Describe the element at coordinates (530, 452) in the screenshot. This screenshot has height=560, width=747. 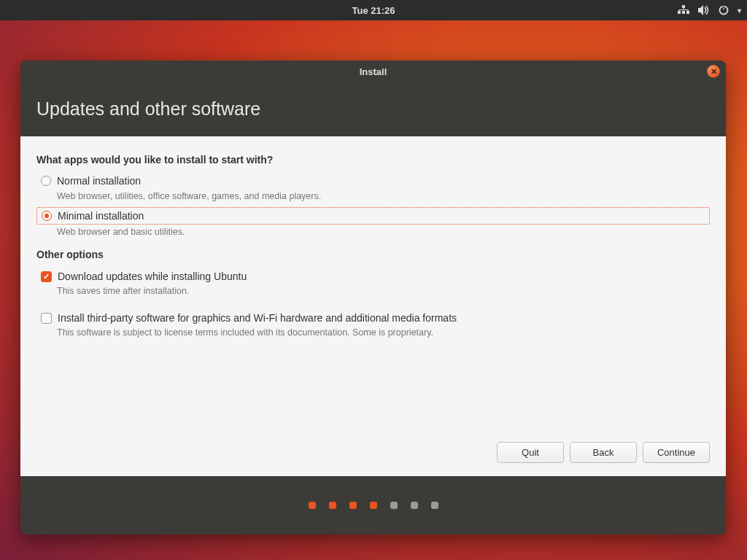
I see `quit-button: Quit` at that location.